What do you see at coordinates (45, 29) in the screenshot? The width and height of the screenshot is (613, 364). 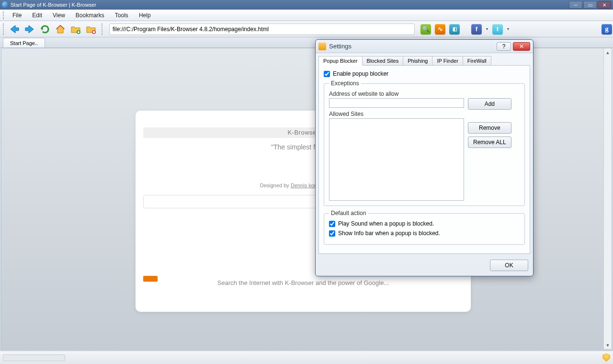 I see `reload-button` at bounding box center [45, 29].